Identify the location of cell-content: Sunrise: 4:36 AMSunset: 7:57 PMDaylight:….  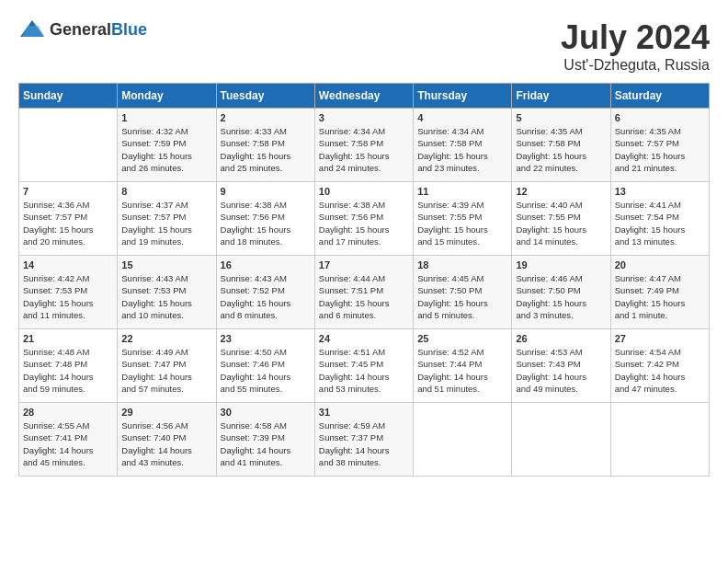
(68, 223).